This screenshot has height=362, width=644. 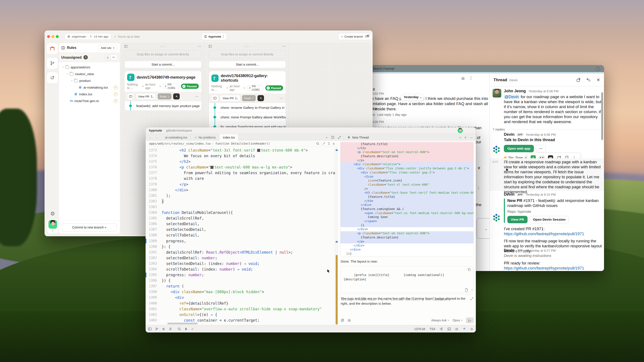 I want to click on agent-input-area: Message Claude Code — @ to include conte…, so click(x=407, y=310).